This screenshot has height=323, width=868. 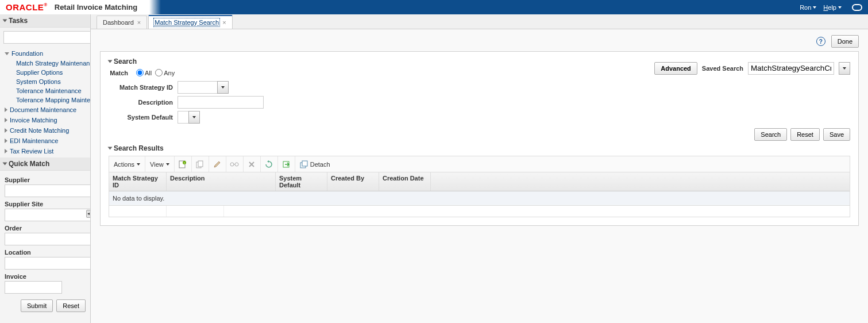 What do you see at coordinates (45, 228) in the screenshot?
I see `qm-label-order: Order` at bounding box center [45, 228].